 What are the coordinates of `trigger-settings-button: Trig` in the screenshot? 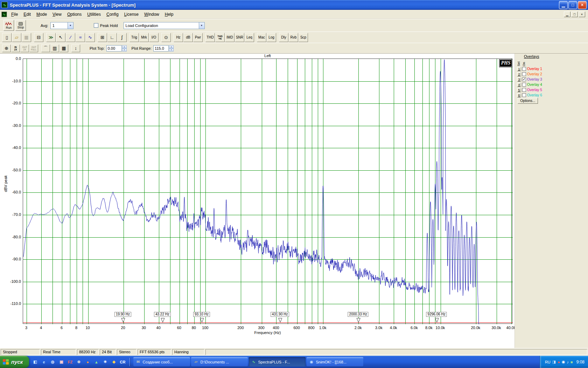 It's located at (134, 38).